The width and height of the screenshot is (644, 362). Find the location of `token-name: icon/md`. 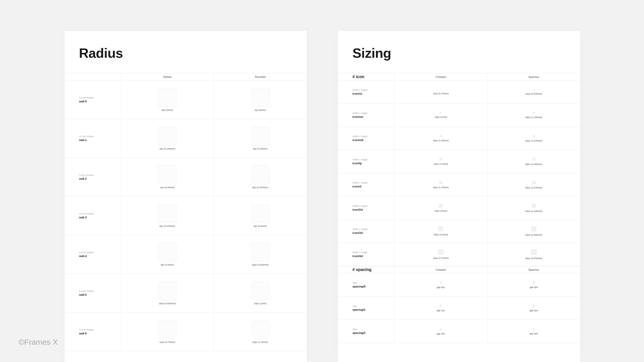

token-name: icon/md is located at coordinates (373, 140).